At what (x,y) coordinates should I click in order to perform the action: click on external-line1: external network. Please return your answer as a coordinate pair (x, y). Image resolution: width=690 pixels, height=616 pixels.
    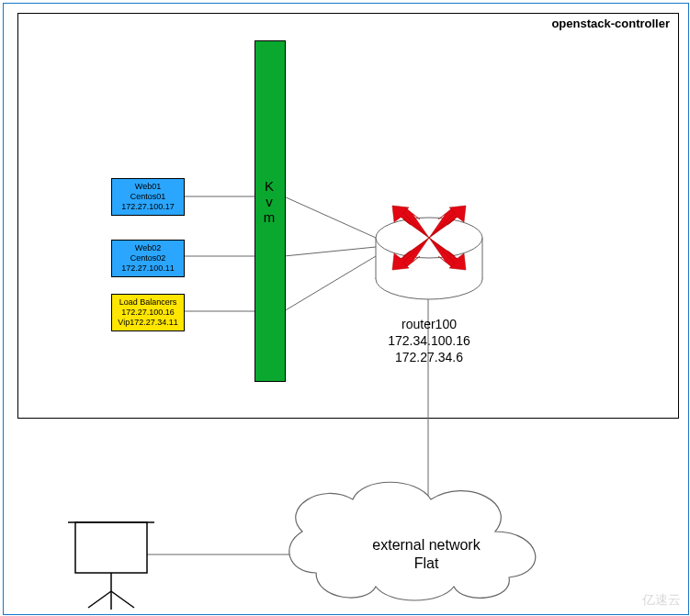
    Looking at the image, I should click on (426, 545).